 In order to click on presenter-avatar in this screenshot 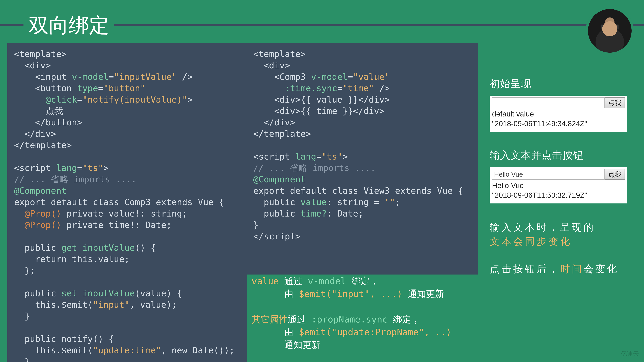, I will do `click(610, 31)`.